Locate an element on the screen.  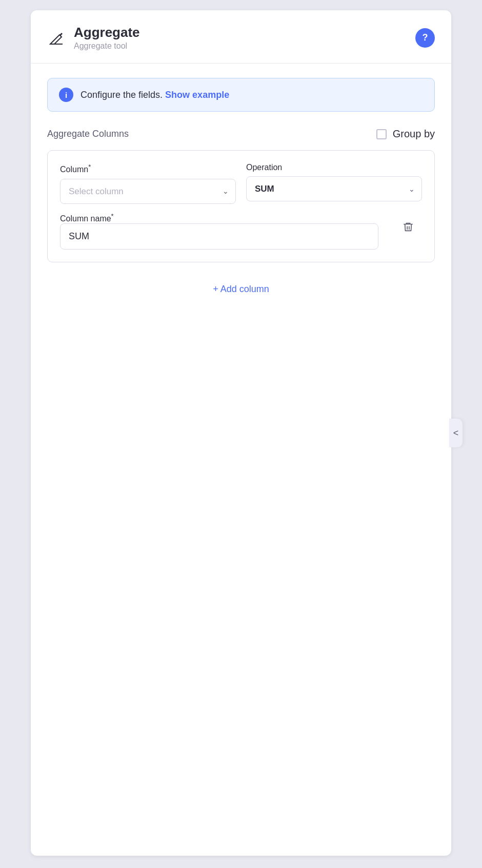
column-card: Column* Select column ⌄ Operation is located at coordinates (241, 206).